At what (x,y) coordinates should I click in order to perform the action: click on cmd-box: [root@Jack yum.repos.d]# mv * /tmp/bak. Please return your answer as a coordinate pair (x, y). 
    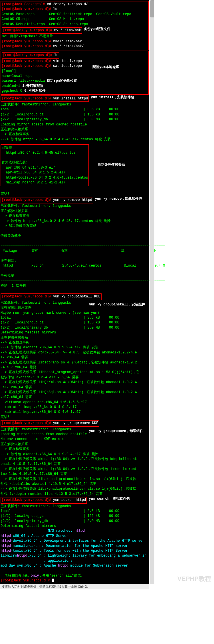
    Looking at the image, I should click on (42, 30).